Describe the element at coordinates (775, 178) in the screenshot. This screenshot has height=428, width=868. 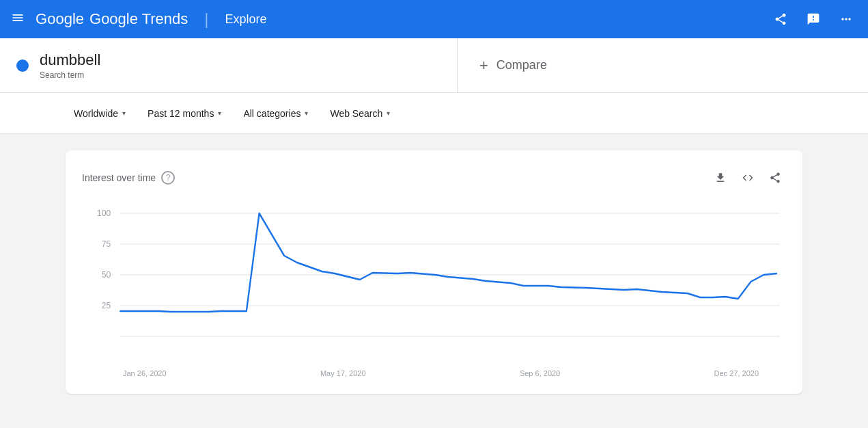
I see `share-chart-icon` at that location.